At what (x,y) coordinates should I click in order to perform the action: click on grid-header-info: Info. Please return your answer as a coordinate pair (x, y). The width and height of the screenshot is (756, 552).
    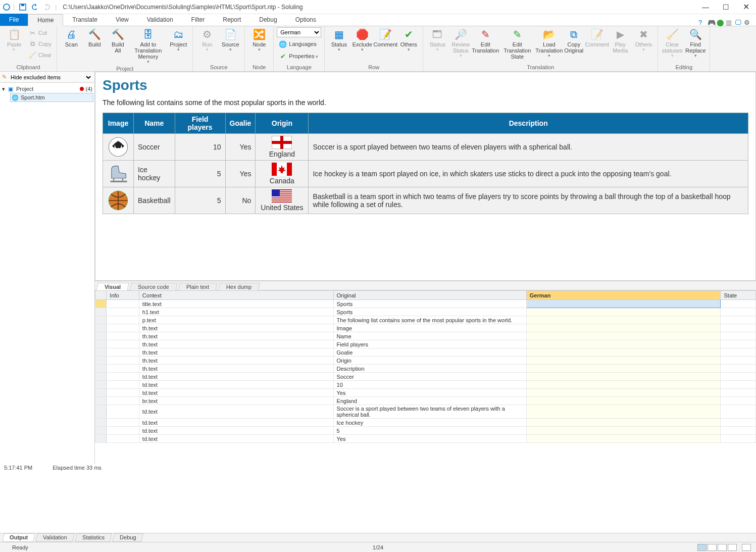
    Looking at the image, I should click on (123, 295).